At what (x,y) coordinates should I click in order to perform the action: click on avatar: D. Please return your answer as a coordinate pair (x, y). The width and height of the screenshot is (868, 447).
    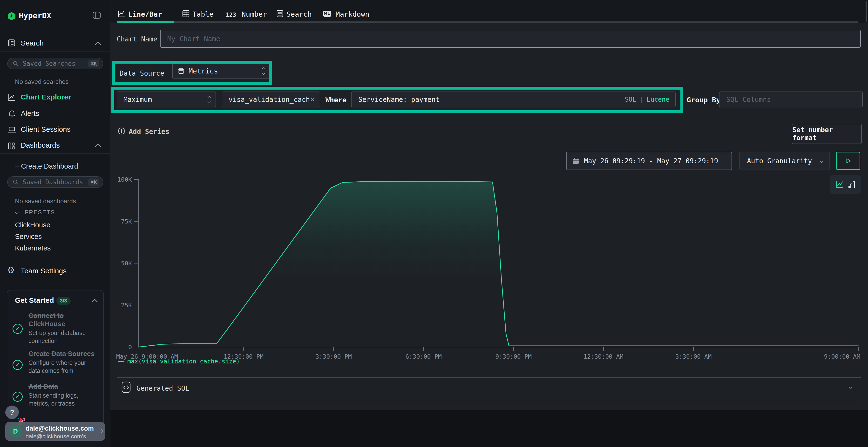
    Looking at the image, I should click on (16, 432).